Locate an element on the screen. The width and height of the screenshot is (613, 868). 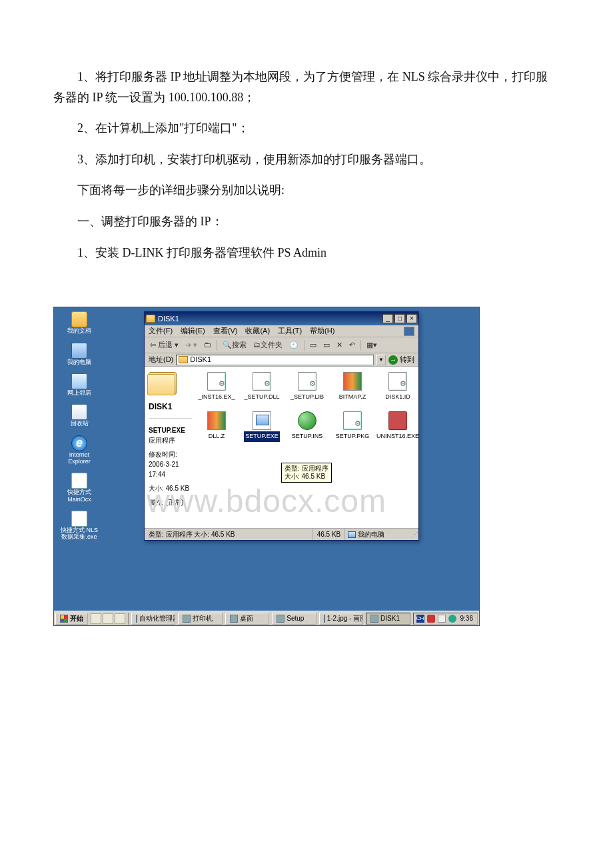
task-label: 自动化管理器 is located at coordinates (157, 619).